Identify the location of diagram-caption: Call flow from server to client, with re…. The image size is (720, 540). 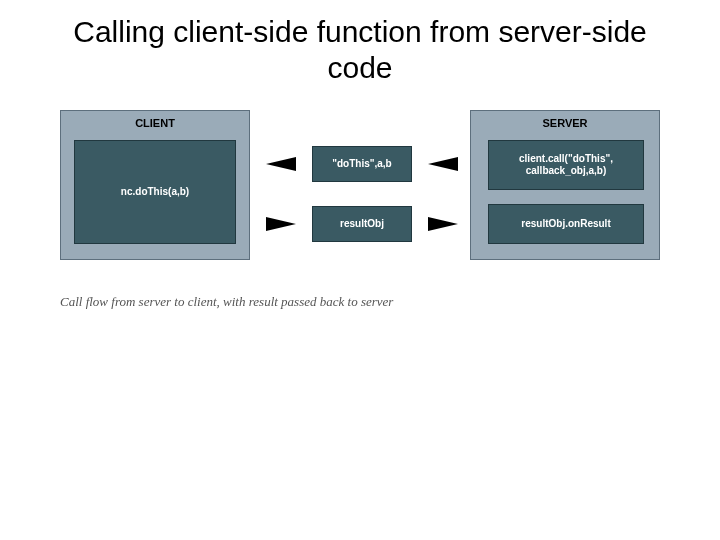
(226, 302).